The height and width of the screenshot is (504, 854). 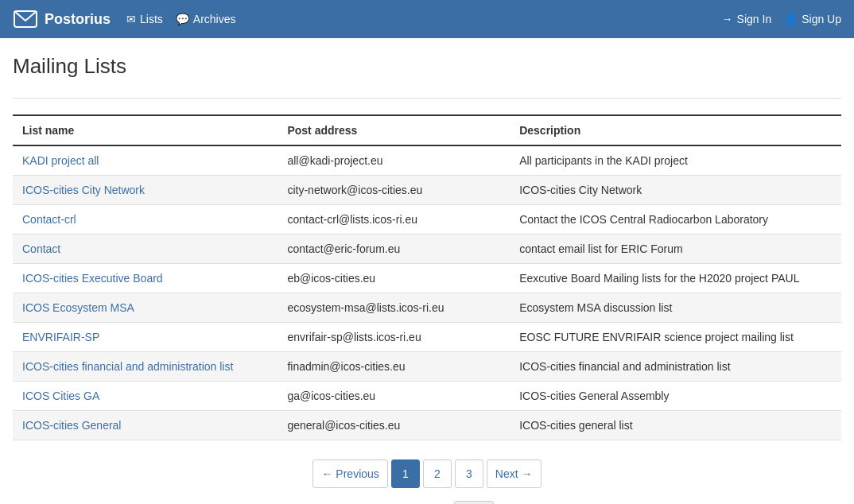 I want to click on cell-list-name: Contact-crl, so click(x=145, y=219).